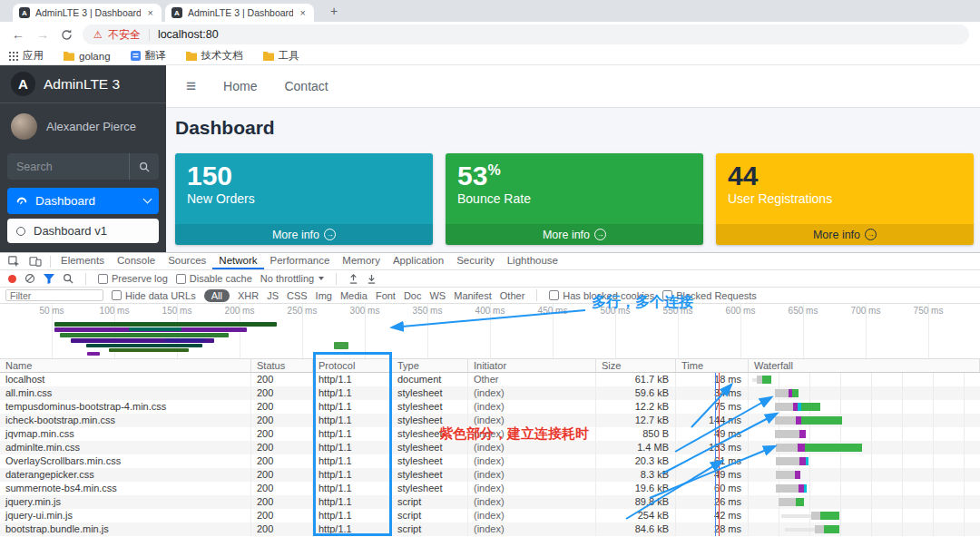 The image size is (980, 537). What do you see at coordinates (68, 167) in the screenshot?
I see `search-input` at bounding box center [68, 167].